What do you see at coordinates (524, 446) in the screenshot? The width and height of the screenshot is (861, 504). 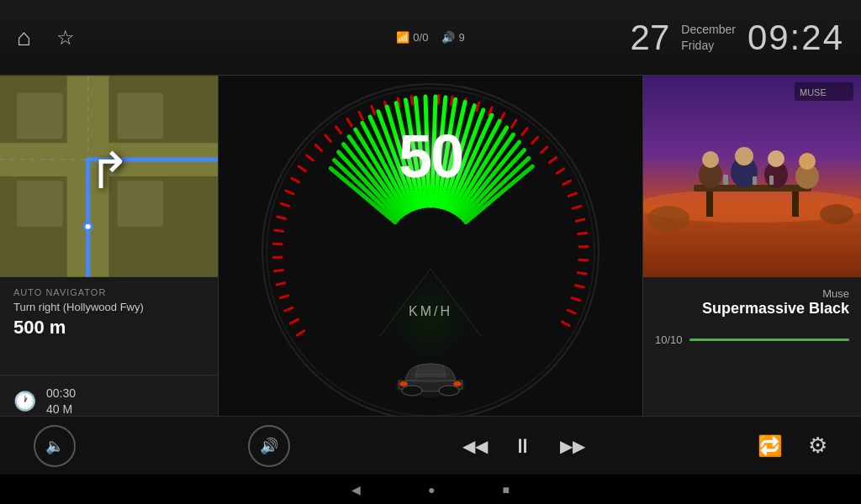 I see `pause-button: ⏸` at bounding box center [524, 446].